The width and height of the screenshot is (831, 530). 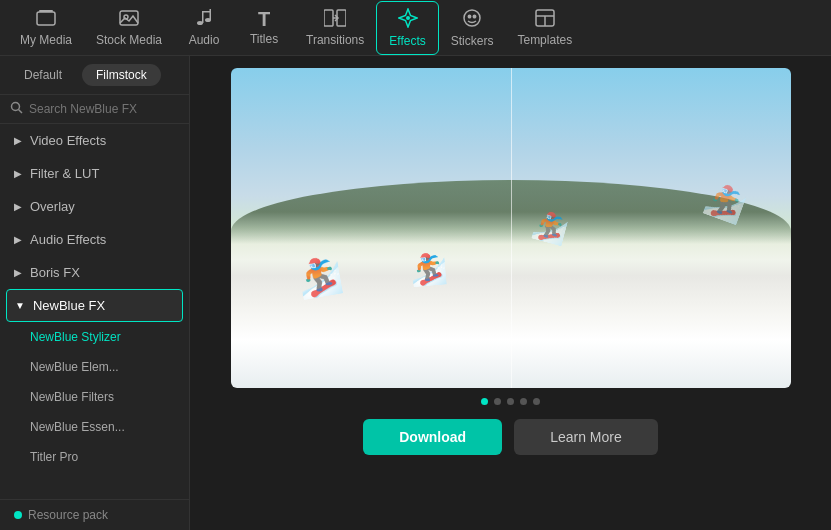 What do you see at coordinates (76, 337) in the screenshot?
I see `sub-item-label: NewBlue Stylizer` at bounding box center [76, 337].